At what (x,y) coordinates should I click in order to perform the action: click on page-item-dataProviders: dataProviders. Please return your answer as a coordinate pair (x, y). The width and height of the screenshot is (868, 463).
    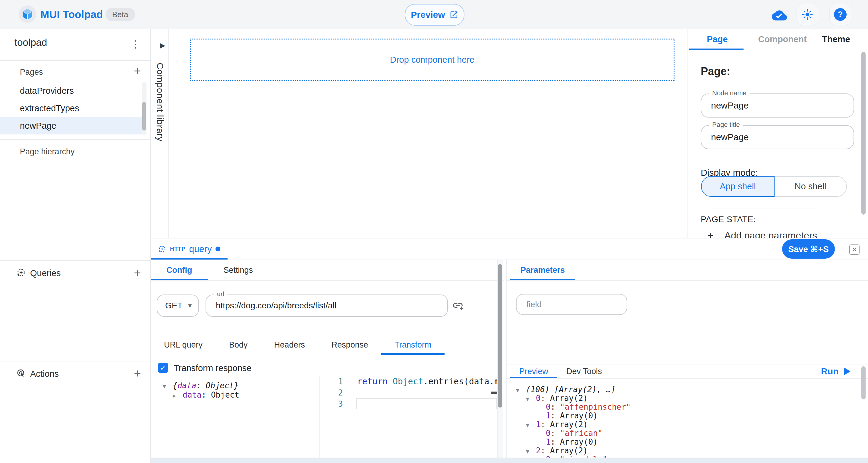
    Looking at the image, I should click on (71, 91).